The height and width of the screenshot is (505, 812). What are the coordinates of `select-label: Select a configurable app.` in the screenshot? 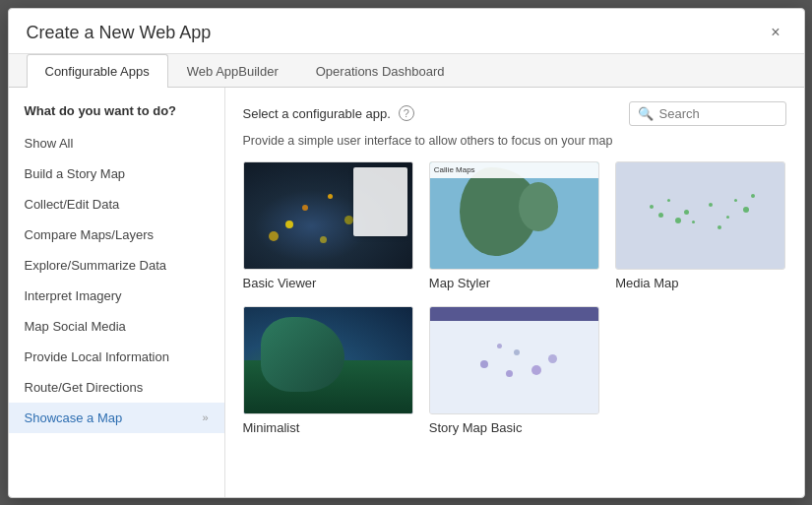 It's located at (317, 114).